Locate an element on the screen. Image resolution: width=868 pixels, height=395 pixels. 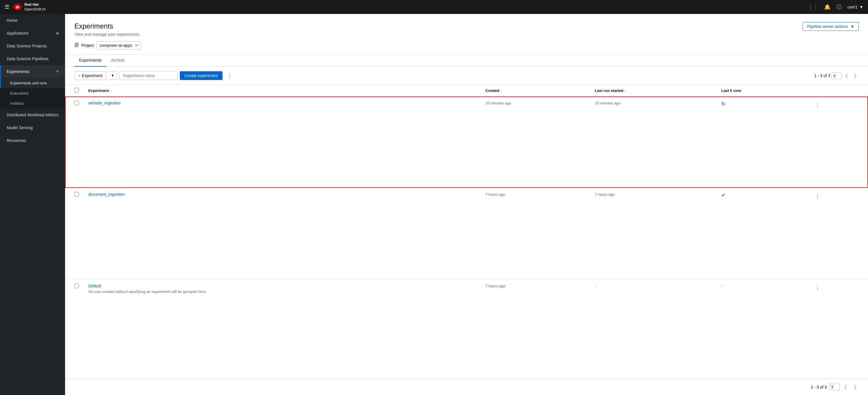
sidebar-item-distributed-workload-metrics: Distributed Workload Metrics is located at coordinates (32, 115).